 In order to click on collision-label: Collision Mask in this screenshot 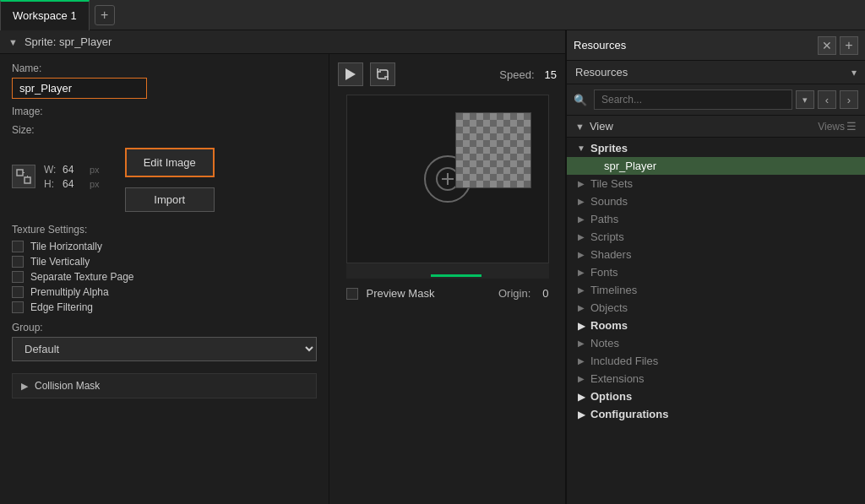, I will do `click(68, 386)`.